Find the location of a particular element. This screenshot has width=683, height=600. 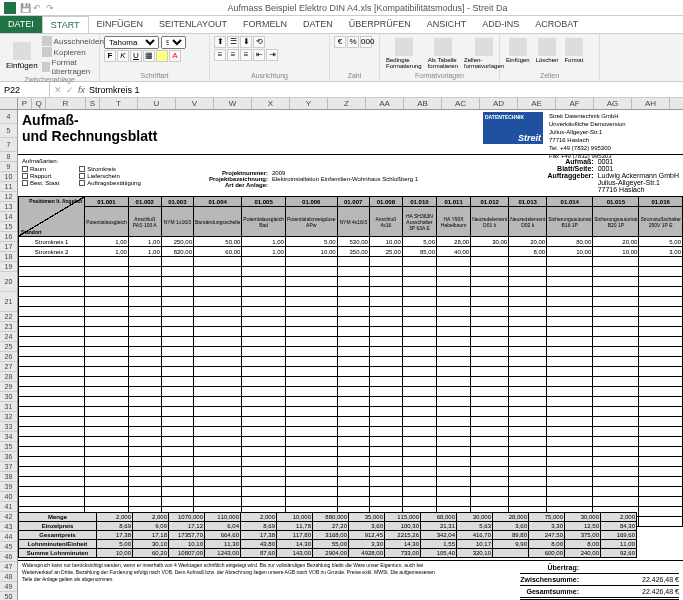

value-cell: 10,00 is located at coordinates (311, 252).